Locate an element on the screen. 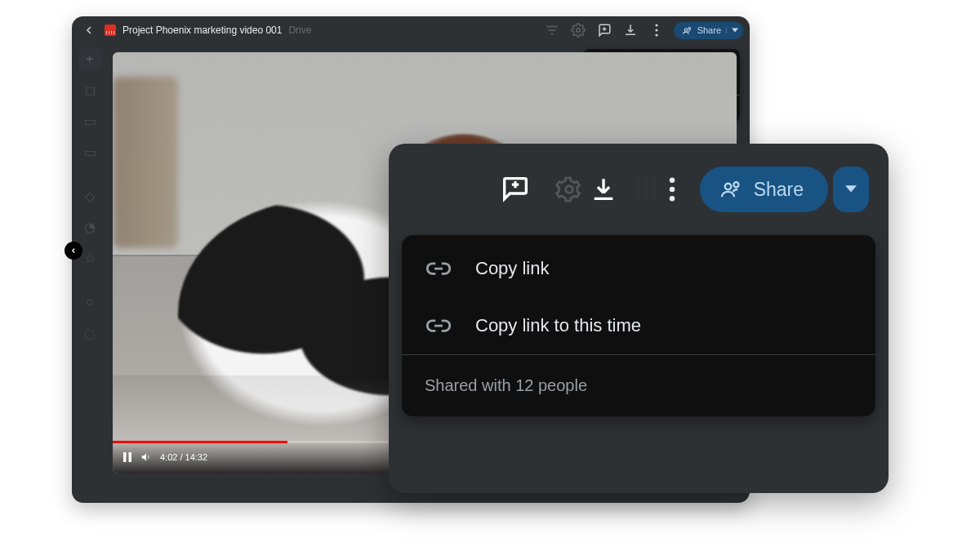 The image size is (980, 551). more-vert-icon is located at coordinates (657, 30).